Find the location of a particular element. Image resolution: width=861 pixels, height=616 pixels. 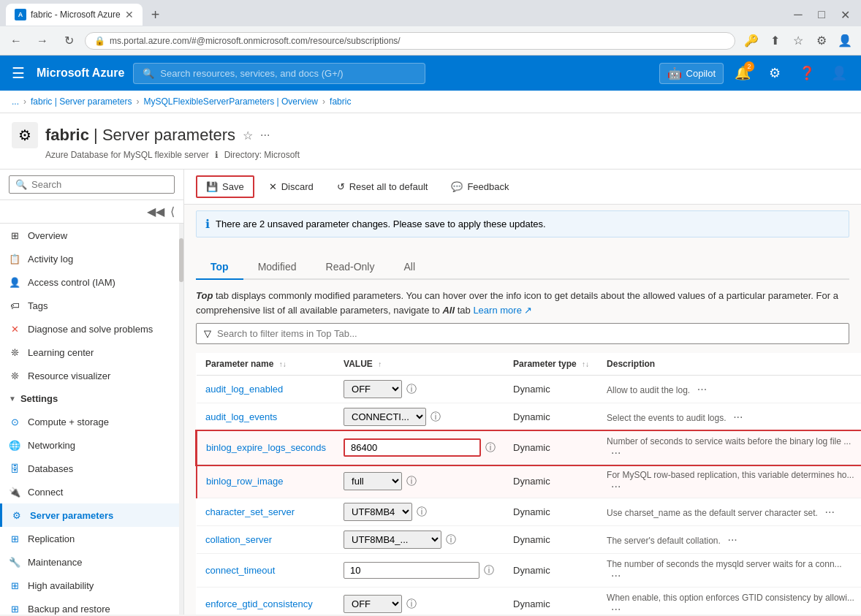

refresh-button: ↻ is located at coordinates (69, 41).